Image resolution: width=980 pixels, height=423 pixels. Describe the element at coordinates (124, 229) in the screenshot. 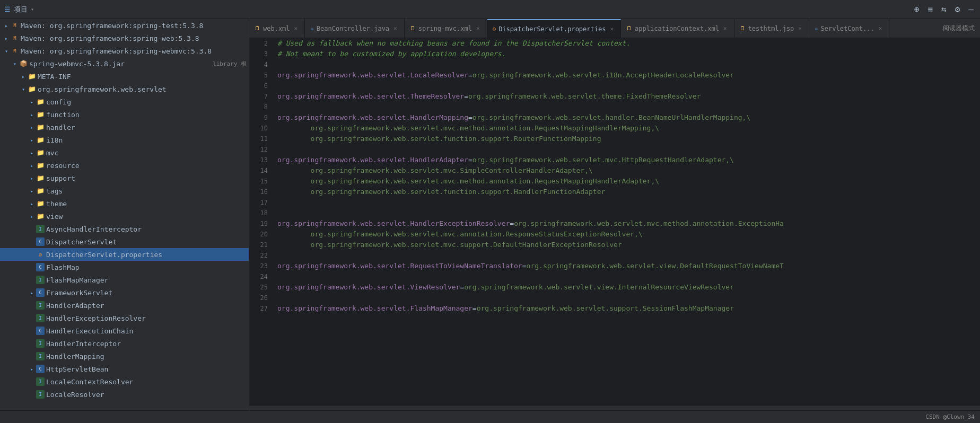

I see `sidebar-item-AsyncHandlerInterceptor: I AsyncHandlerInterceptor` at that location.